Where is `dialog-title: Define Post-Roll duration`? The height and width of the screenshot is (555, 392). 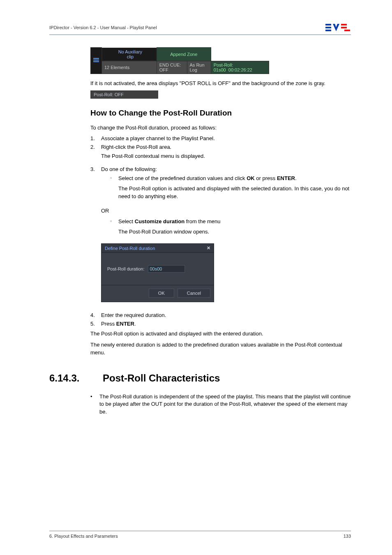
dialog-title: Define Post-Roll duration is located at coordinates (130, 248).